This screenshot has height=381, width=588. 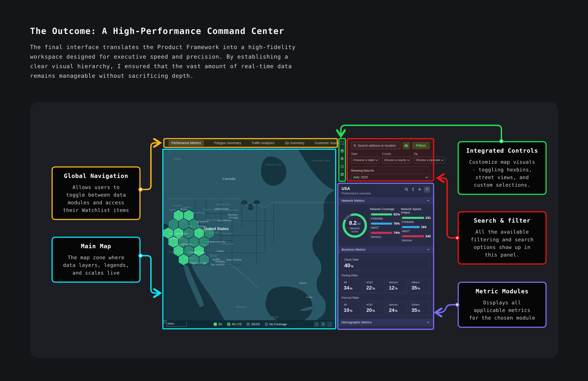 What do you see at coordinates (342, 167) in the screenshot?
I see `hexbin-icon` at bounding box center [342, 167].